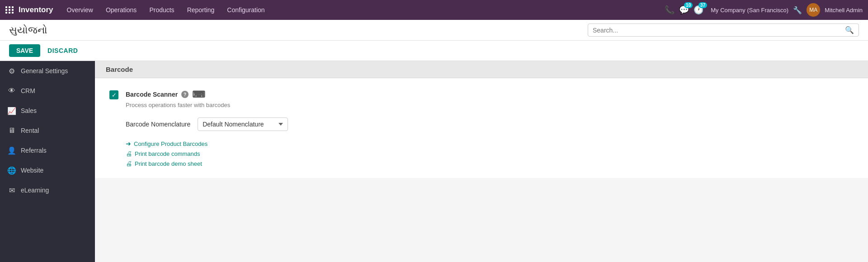 Image resolution: width=868 pixels, height=262 pixels. I want to click on nav-products: Products, so click(162, 10).